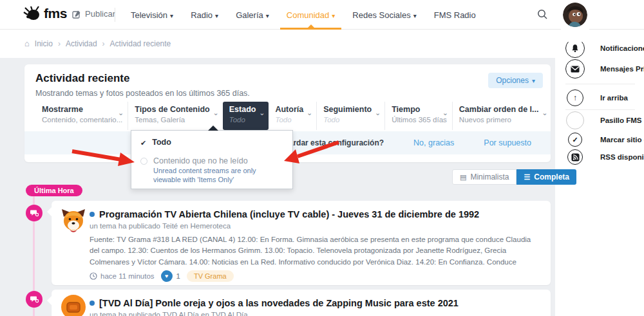 The height and width of the screenshot is (316, 644). Describe the element at coordinates (169, 313) in the screenshot. I see `topic-byline: un tema ha publicado TVD Al Día en TVD A…` at that location.